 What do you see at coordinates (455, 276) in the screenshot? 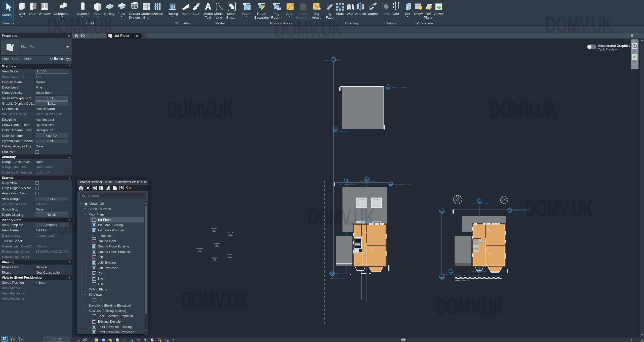
I see `svg-text: 0` at bounding box center [455, 276].